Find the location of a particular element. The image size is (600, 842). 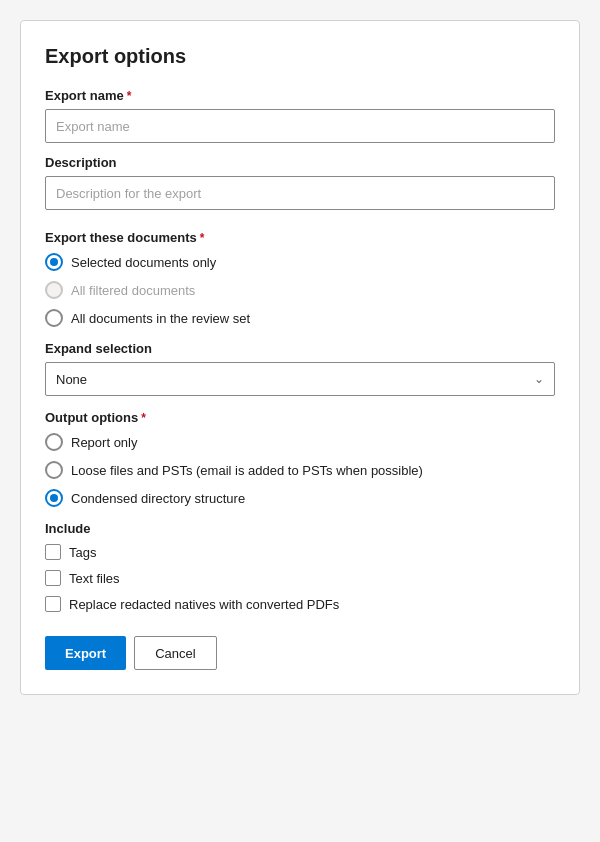

radio-all-filtered: All filtered documents is located at coordinates (300, 290).